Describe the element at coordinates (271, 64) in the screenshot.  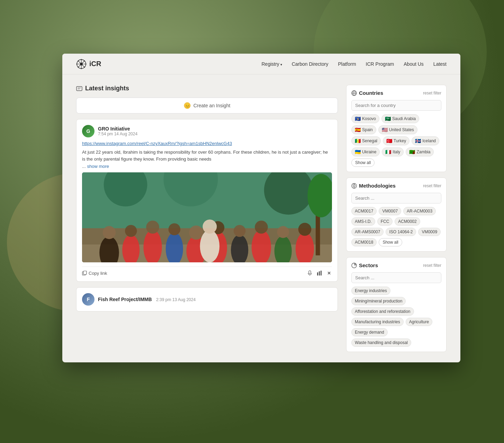
I see `nav-registry: Registry` at that location.